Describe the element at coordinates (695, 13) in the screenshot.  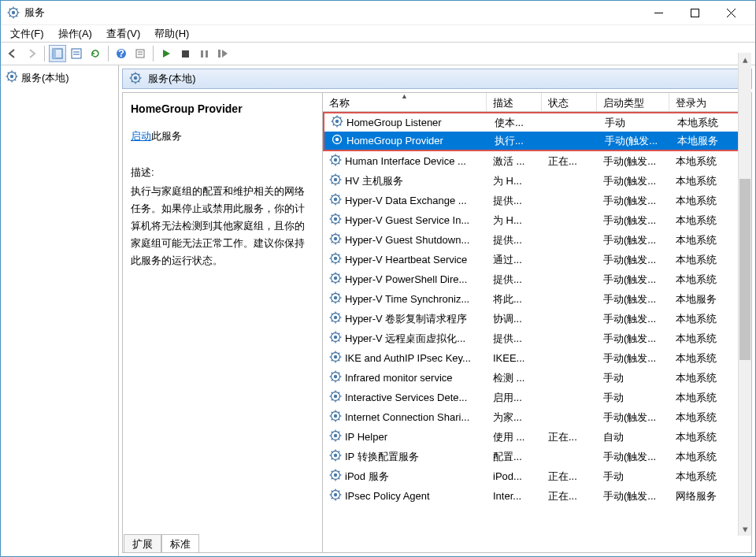
I see `maximize-button` at that location.